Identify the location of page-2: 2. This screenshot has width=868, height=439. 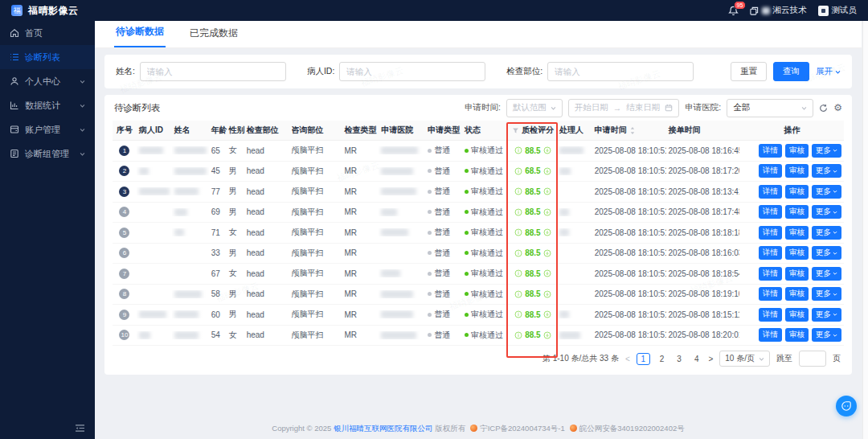
(662, 359).